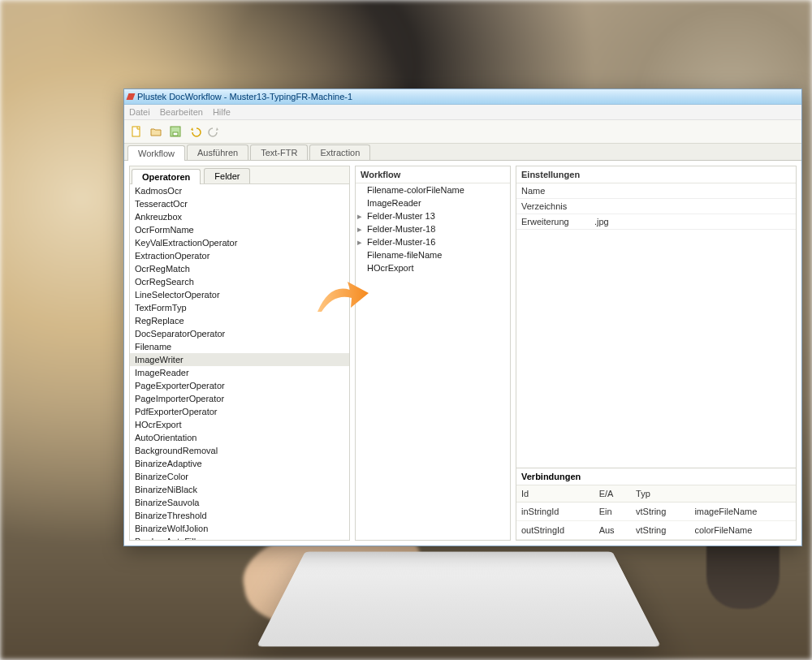  What do you see at coordinates (156, 132) in the screenshot?
I see `open-folder-icon` at bounding box center [156, 132].